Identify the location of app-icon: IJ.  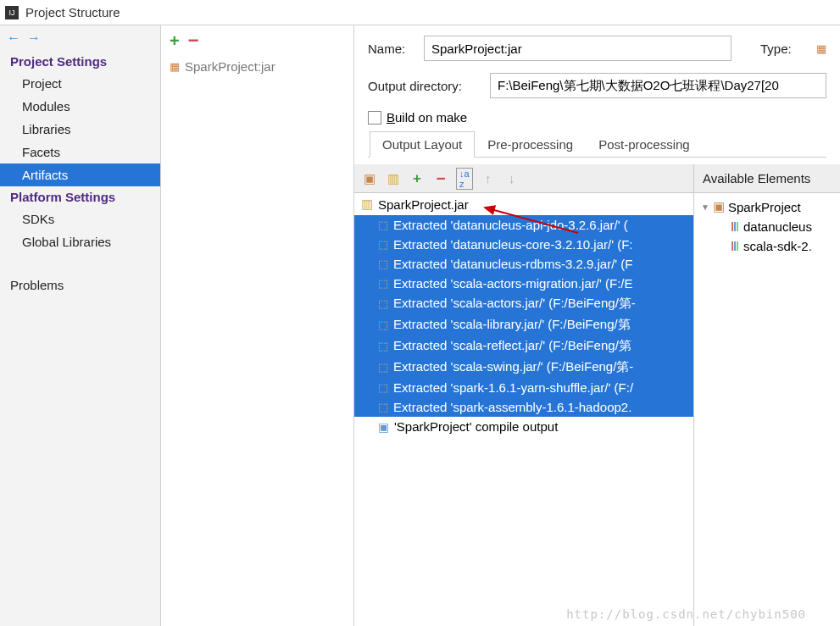
(12, 13).